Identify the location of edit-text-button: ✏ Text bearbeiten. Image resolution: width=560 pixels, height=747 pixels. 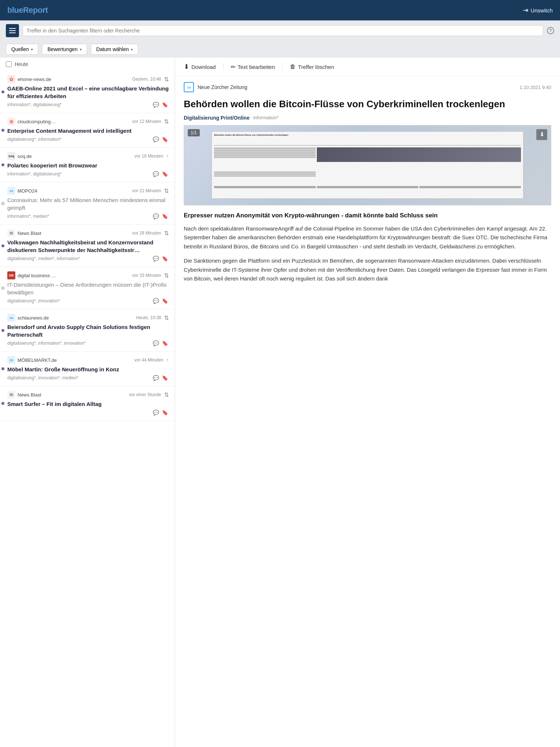
(253, 67).